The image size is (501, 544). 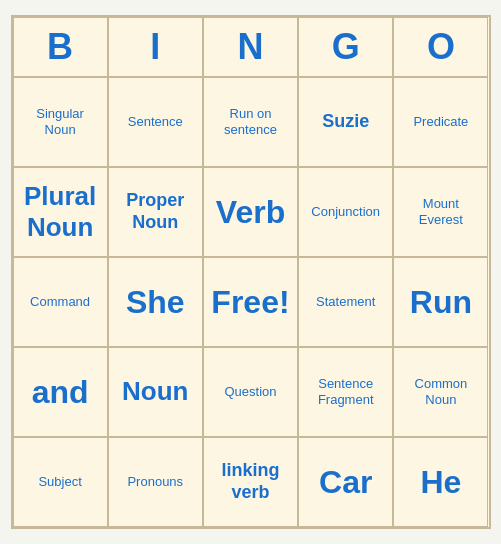 What do you see at coordinates (346, 482) in the screenshot?
I see `bingo-cell-23: Car` at bounding box center [346, 482].